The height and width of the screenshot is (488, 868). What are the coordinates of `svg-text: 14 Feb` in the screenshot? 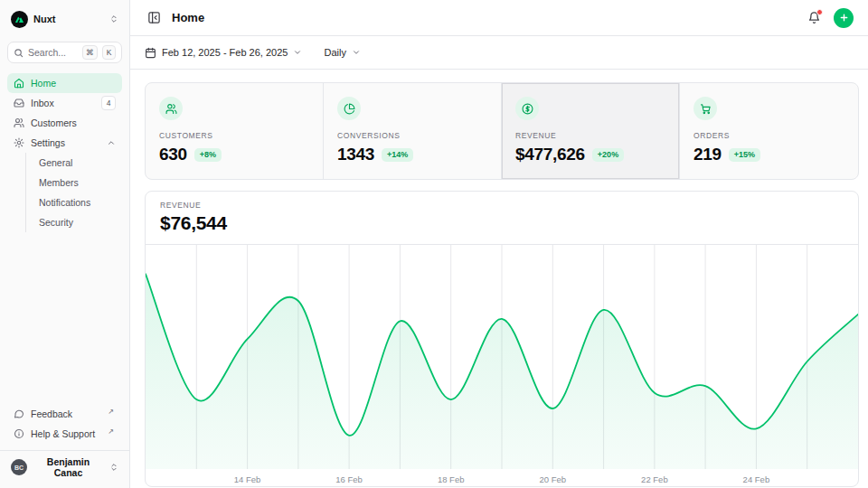 It's located at (248, 479).